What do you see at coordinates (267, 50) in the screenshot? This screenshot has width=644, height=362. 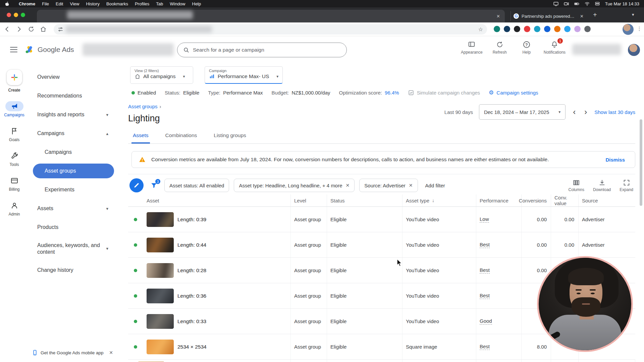 I see `search-input` at bounding box center [267, 50].